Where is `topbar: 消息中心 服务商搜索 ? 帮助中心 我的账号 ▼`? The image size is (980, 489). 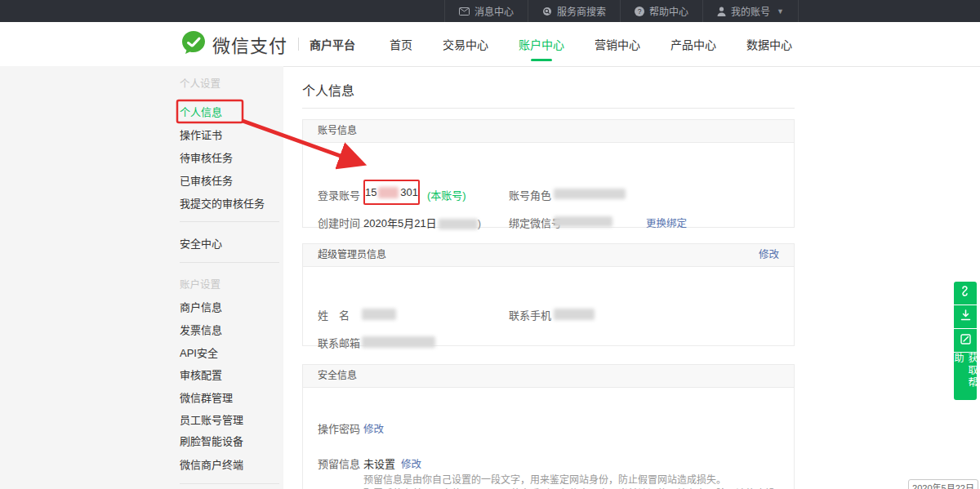
topbar: 消息中心 服务商搜索 ? 帮助中心 我的账号 ▼ is located at coordinates (490, 11).